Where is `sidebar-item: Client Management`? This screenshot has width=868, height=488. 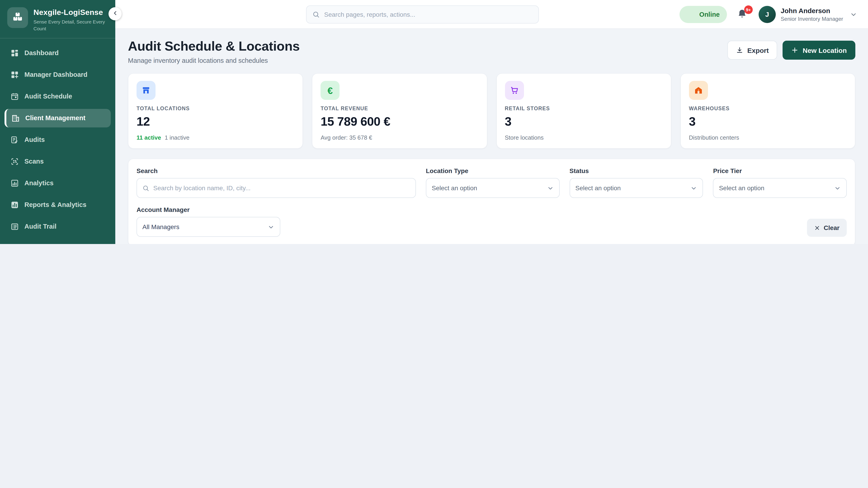 sidebar-item: Client Management is located at coordinates (58, 118).